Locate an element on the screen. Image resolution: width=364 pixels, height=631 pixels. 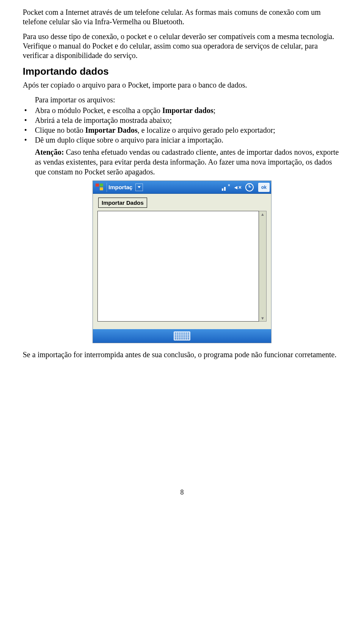
list-item: • Dê um duplo clique sobre o arquivo par… is located at coordinates (182, 140).